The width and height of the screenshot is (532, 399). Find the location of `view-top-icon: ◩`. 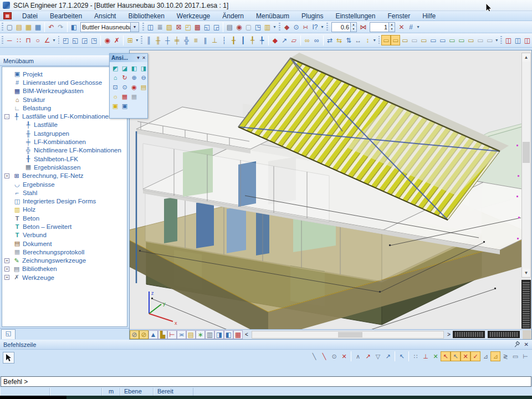

view-top-icon: ◩ is located at coordinates (115, 68).